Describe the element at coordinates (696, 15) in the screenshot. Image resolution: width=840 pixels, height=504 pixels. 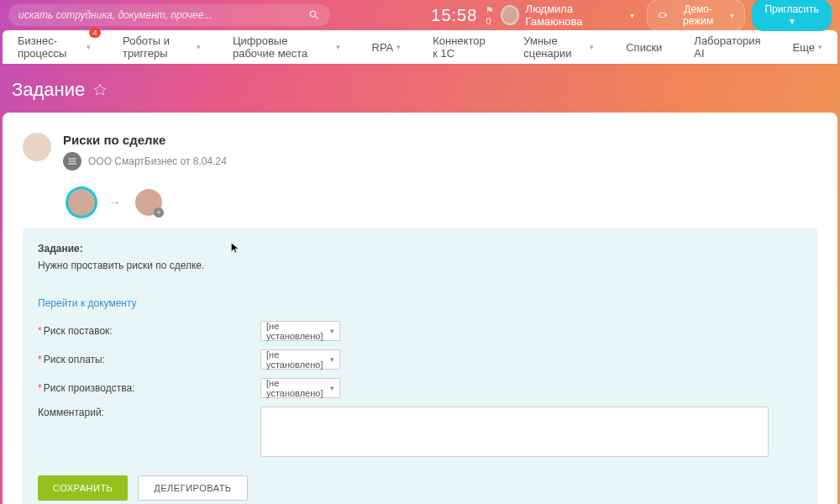
I see `demo-mode-button: Демо-режим ▾` at that location.